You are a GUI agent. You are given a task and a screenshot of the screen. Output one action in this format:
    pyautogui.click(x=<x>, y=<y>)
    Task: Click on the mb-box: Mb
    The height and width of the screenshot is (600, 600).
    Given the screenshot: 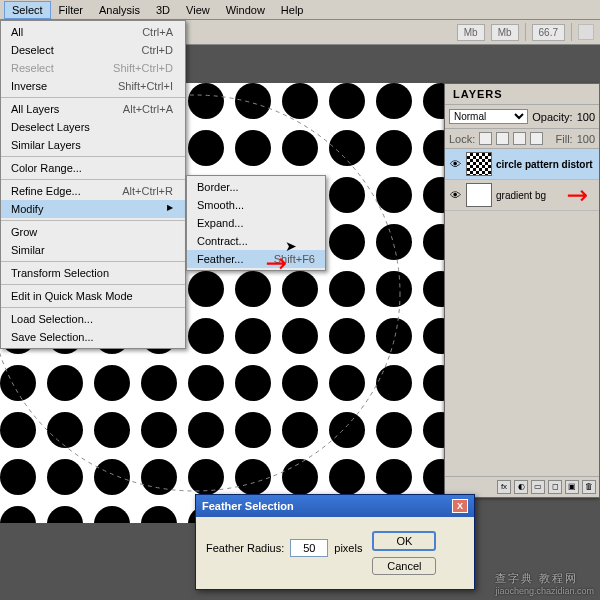 What is the action you would take?
    pyautogui.click(x=471, y=32)
    